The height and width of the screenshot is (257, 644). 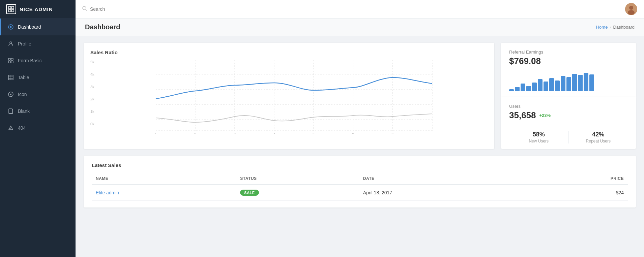 I want to click on logo-area: NICE ADMIN, so click(x=38, y=9).